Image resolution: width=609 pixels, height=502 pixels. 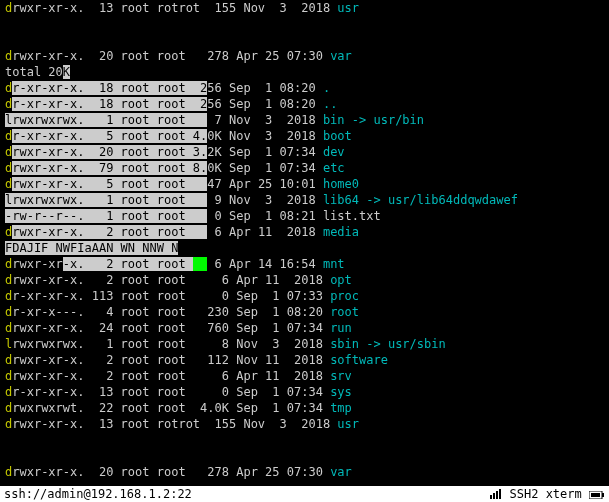 I want to click on text-segment: total 20, so click(x=34, y=72).